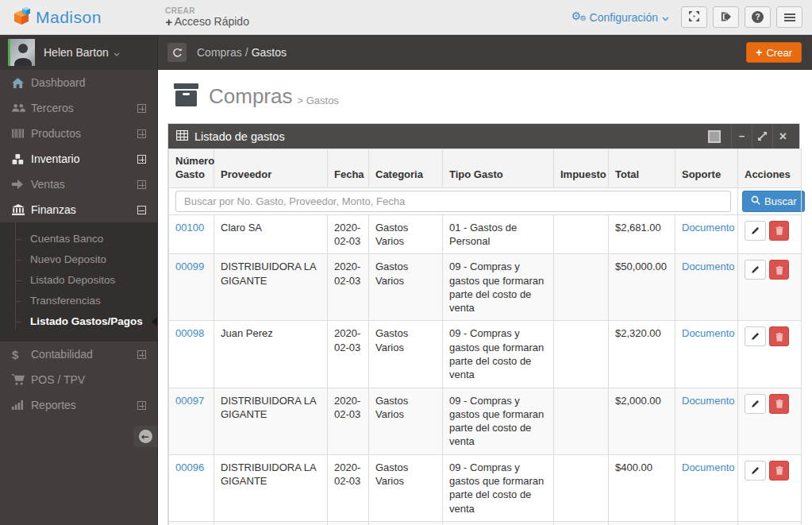 The width and height of the screenshot is (812, 525). Describe the element at coordinates (79, 108) in the screenshot. I see `sidebar-item-terceros: Terceros` at that location.